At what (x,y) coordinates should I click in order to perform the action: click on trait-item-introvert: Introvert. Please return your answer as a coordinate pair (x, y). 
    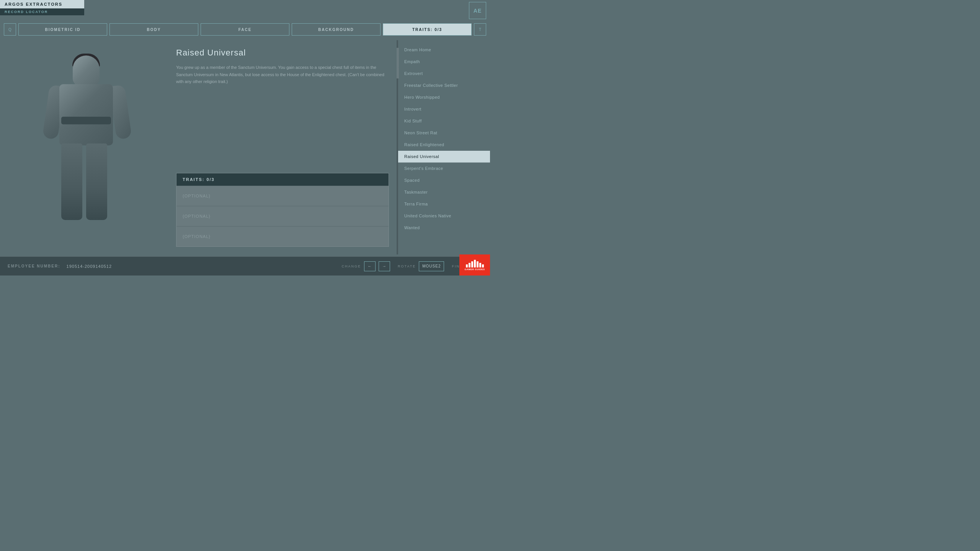
    Looking at the image, I should click on (444, 109).